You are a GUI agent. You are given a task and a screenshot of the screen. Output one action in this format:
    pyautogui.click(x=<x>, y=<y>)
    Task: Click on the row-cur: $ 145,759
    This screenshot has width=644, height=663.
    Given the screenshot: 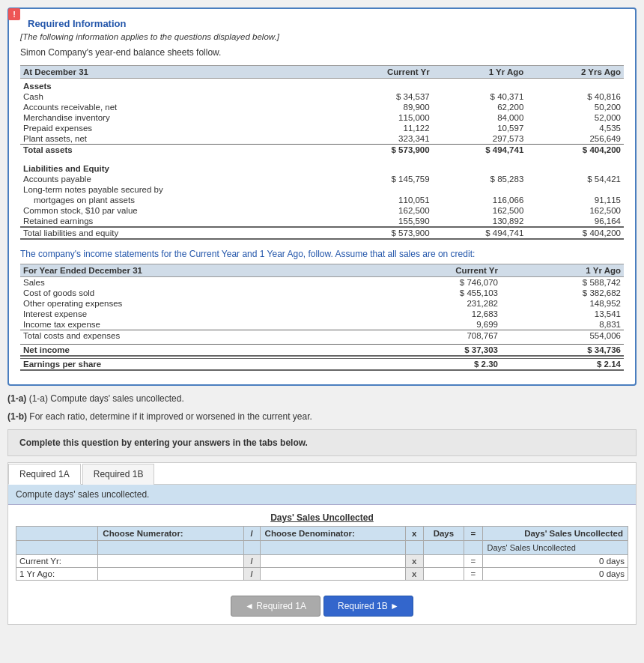 What is the action you would take?
    pyautogui.click(x=380, y=179)
    